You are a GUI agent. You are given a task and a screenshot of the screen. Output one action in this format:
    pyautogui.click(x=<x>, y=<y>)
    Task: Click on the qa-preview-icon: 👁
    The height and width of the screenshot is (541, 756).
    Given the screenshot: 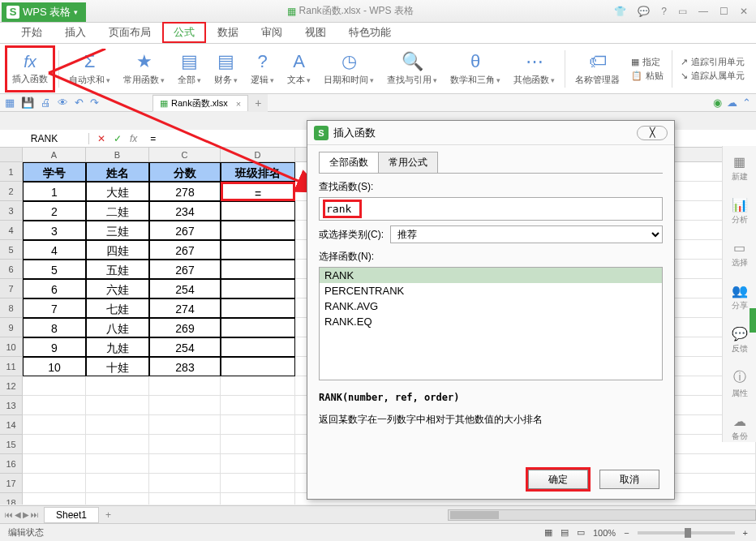 What is the action you would take?
    pyautogui.click(x=63, y=102)
    